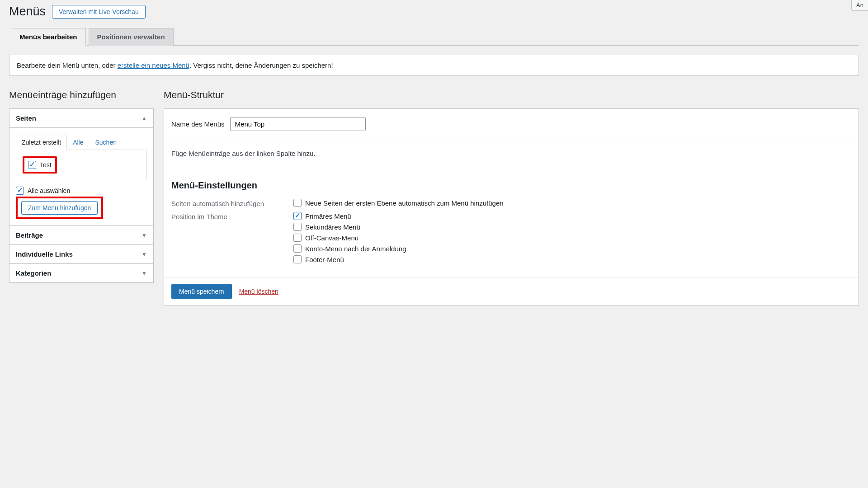 The width and height of the screenshot is (868, 488). I want to click on highlight-add-button: Zum Menü hinzufügen, so click(60, 208).